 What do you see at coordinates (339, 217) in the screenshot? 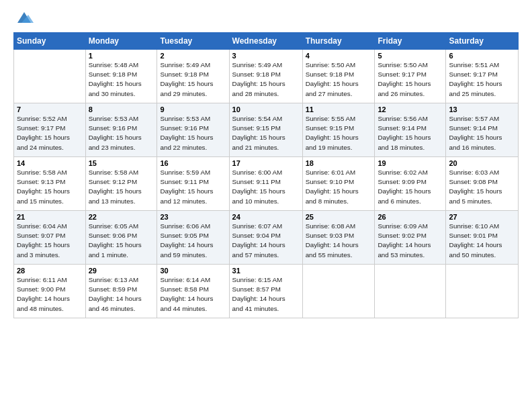
I see `day-number: 25` at bounding box center [339, 217].